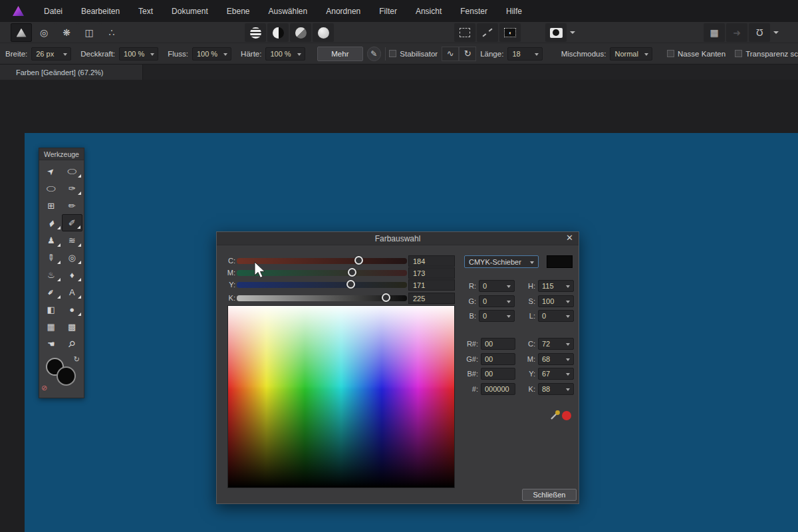  I want to click on l-field: 0, so click(556, 316).